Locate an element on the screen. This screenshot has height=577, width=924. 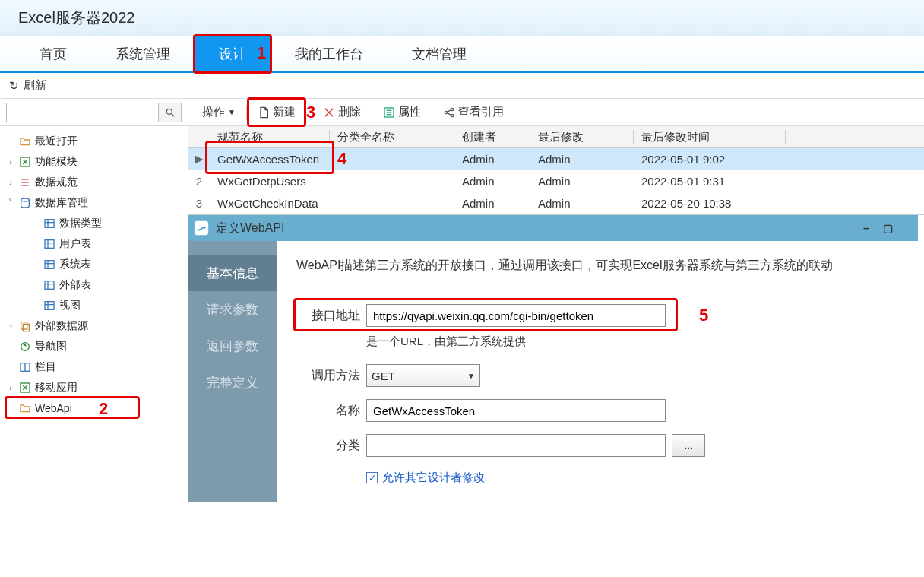
toolbar-action: 操作 ▼ is located at coordinates (219, 113).